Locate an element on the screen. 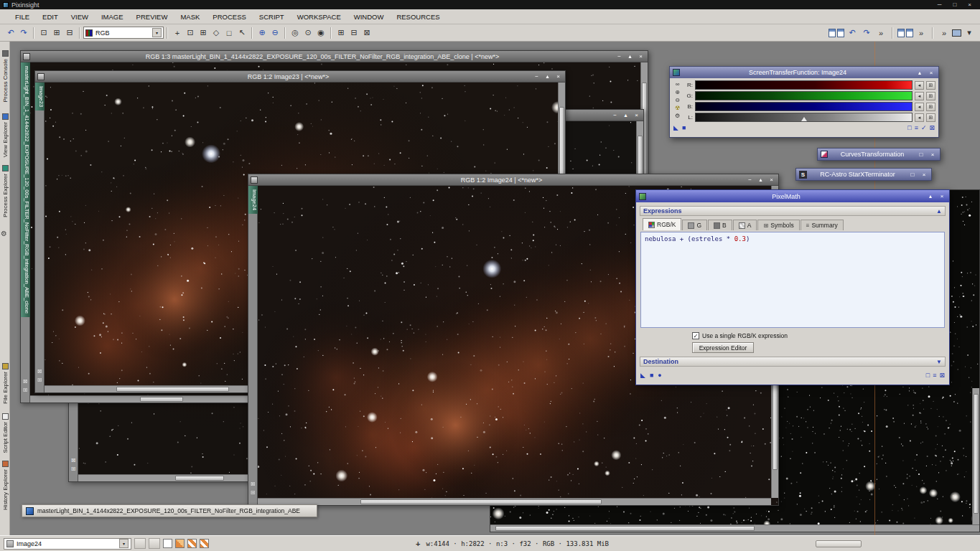 Image resolution: width=980 pixels, height=551 pixels. boost-icon: ☢ is located at coordinates (678, 108).